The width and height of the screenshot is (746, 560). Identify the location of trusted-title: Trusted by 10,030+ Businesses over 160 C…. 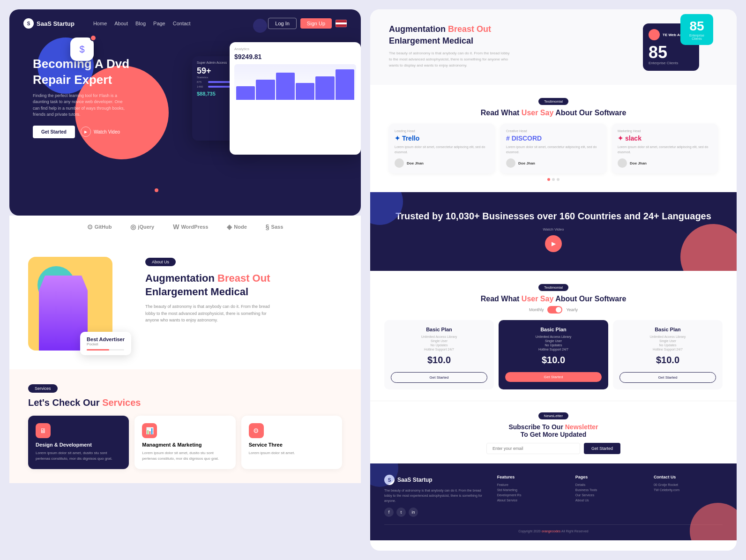
(553, 217).